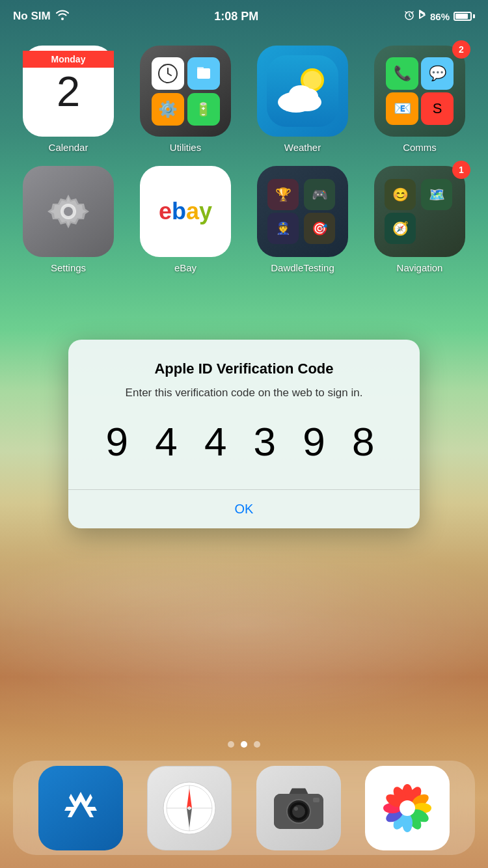  Describe the element at coordinates (244, 369) in the screenshot. I see `modal-title: Apple ID Verification Code` at that location.